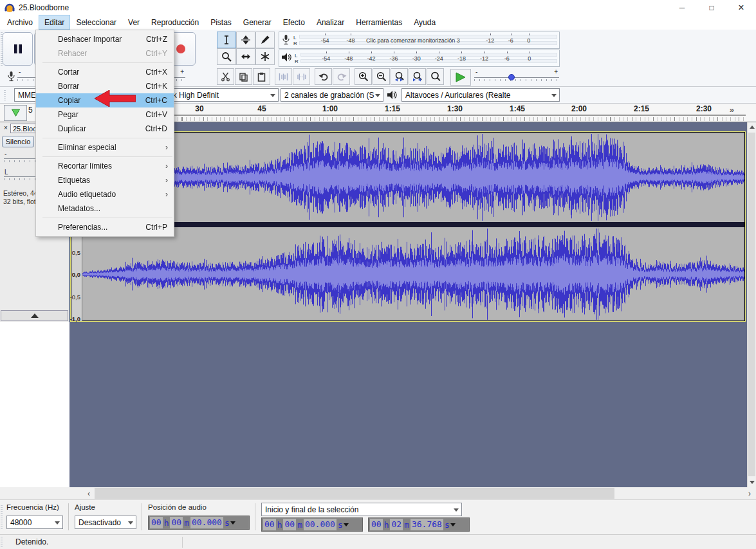 This screenshot has width=756, height=549. Describe the element at coordinates (257, 22) in the screenshot. I see `menubar-item-generar: Generar` at that location.